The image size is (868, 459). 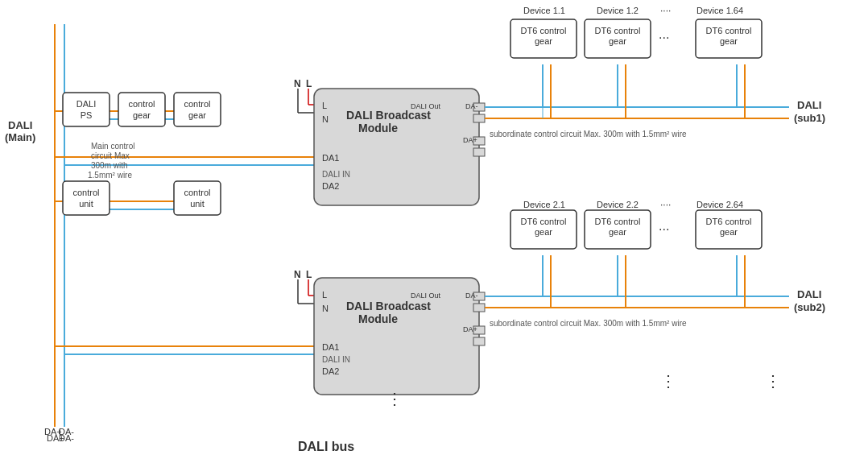 I want to click on svg-text: PS, so click(x=87, y=115).